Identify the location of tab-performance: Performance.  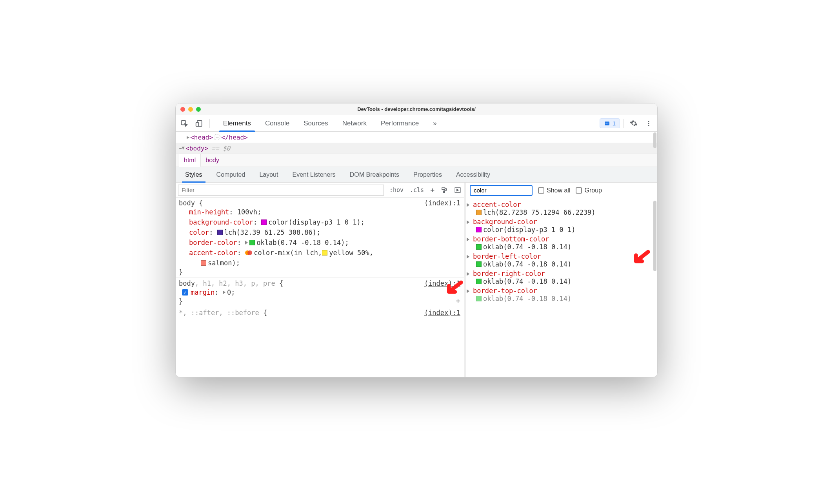
(400, 123).